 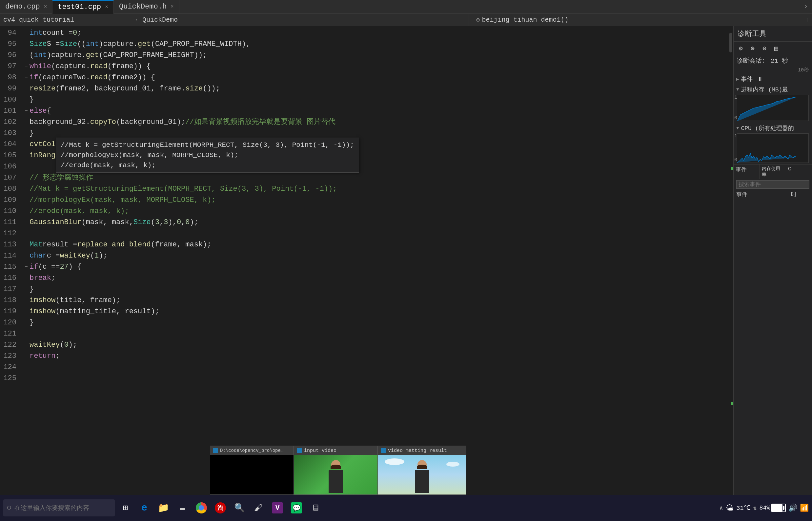 What do you see at coordinates (376, 267) in the screenshot?
I see `code-line-115: − if (c == 27) {` at bounding box center [376, 267].